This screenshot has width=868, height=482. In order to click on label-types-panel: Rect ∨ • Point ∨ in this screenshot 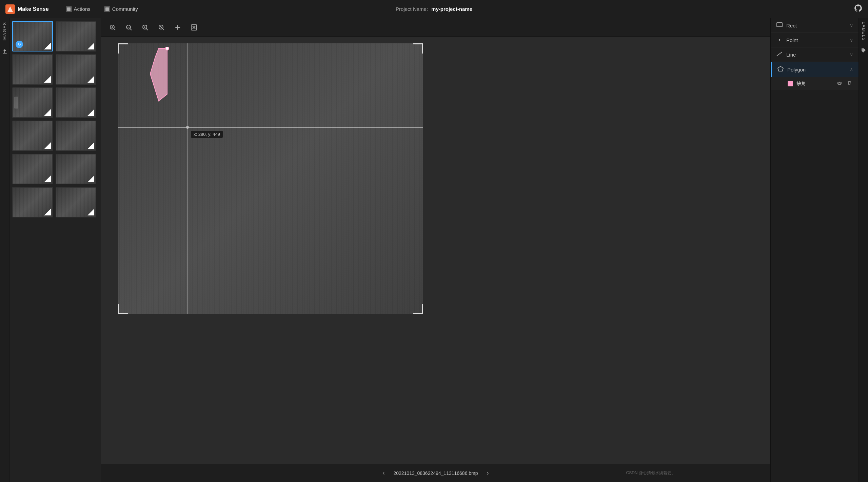, I will do `click(814, 250)`.